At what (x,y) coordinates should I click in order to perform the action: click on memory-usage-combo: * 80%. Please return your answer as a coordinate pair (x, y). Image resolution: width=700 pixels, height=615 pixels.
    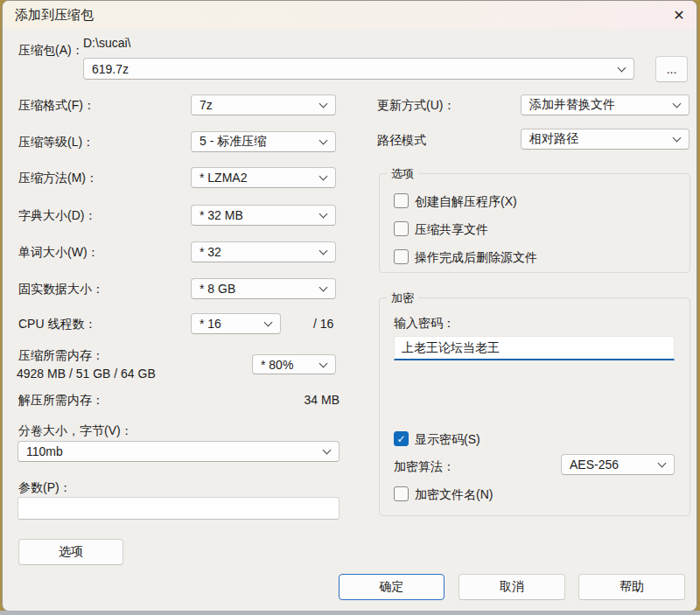
    Looking at the image, I should click on (294, 364).